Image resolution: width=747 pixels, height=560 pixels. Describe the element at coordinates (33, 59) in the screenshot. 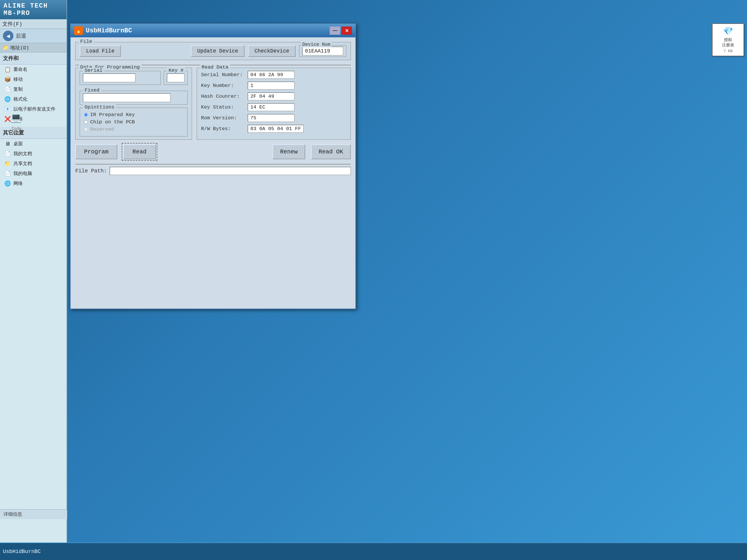

I see `section1-label: 文件和` at that location.